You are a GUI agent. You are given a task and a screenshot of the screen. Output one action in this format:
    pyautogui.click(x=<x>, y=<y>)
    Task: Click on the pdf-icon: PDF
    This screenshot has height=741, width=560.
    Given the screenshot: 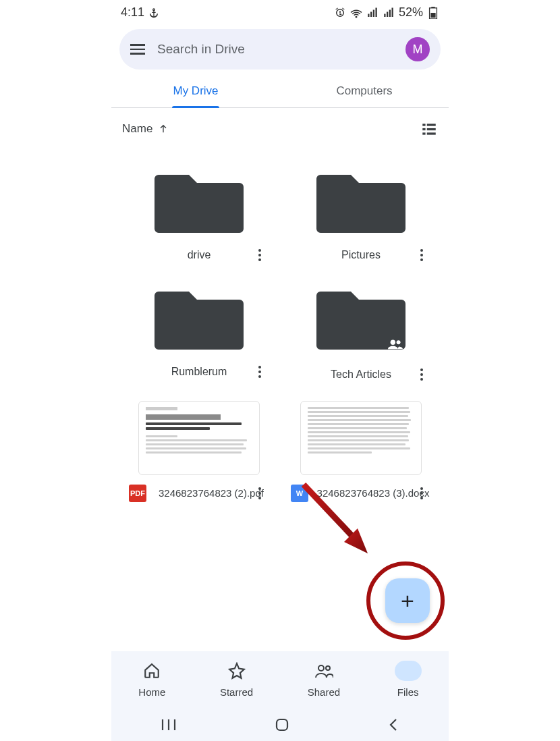 What is the action you would take?
    pyautogui.click(x=138, y=493)
    